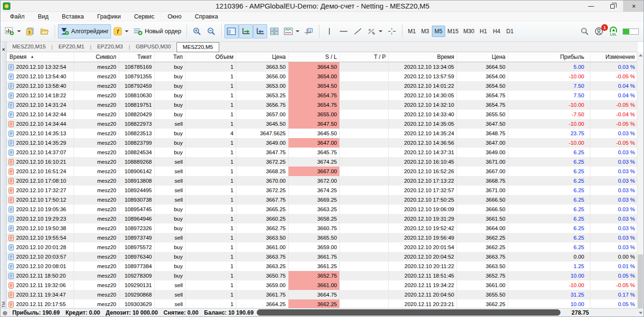 The image size is (644, 317). Describe the element at coordinates (641, 281) in the screenshot. I see `vertical-scrollbar-thumb` at that location.